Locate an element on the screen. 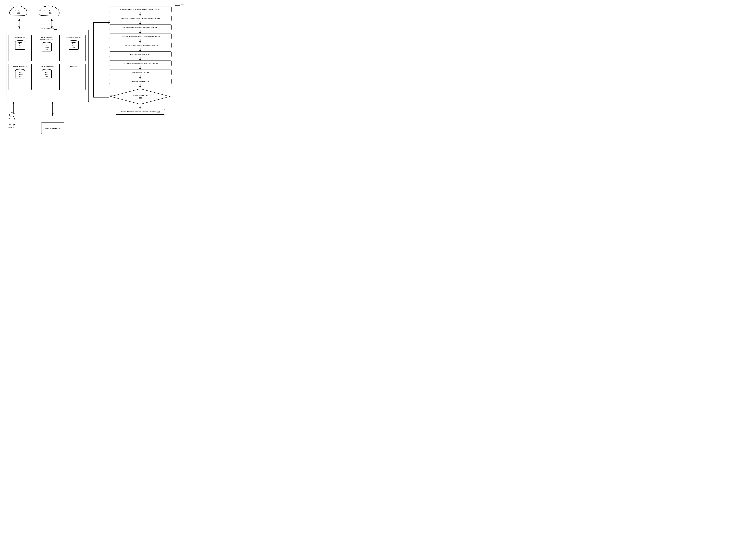 This screenshot has width=745, height=560. left-diagram: AppStore 206 Social Networks 208 Tastema… is located at coordinates (48, 70).